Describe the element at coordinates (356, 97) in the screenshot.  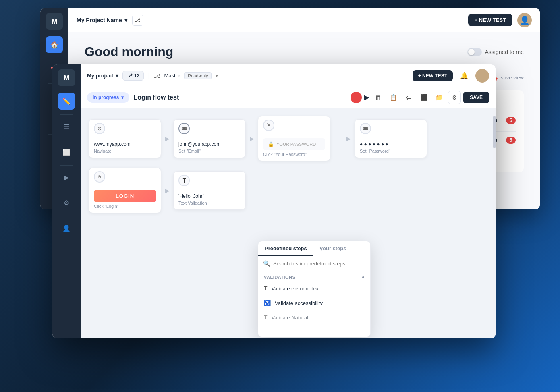
I see `record-button` at that location.